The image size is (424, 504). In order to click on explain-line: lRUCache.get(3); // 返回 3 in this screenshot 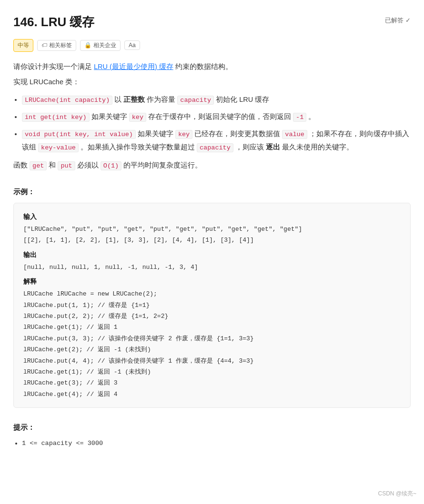, I will do `click(212, 383)`.